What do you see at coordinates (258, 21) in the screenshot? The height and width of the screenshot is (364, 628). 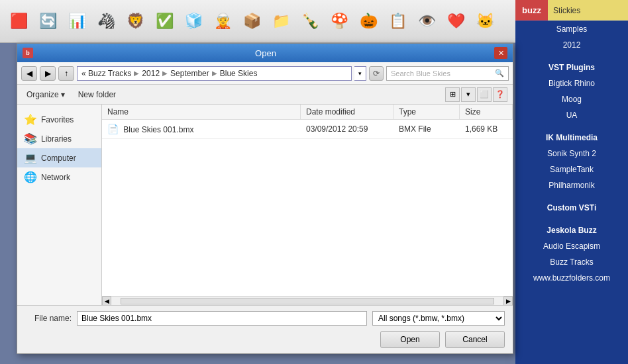 I see `taskbar: 🟥 🔄 📊 🦓 🦁 ✅ 🧊 🧝 📦 📁 🍾 🍄 🎃 📋 👁️ ❤️ 🐱` at bounding box center [258, 21].